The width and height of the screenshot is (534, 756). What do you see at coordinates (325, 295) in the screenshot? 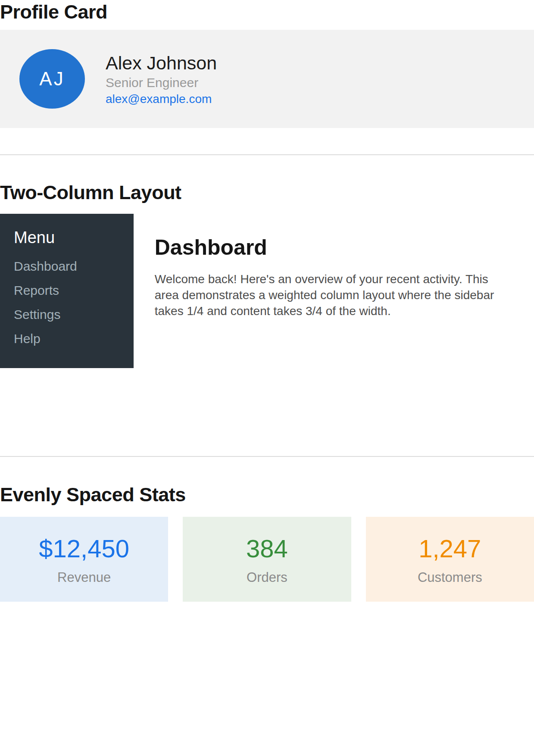
I see `content-body-text: Welcome back! Here's an overview of your…` at bounding box center [325, 295].